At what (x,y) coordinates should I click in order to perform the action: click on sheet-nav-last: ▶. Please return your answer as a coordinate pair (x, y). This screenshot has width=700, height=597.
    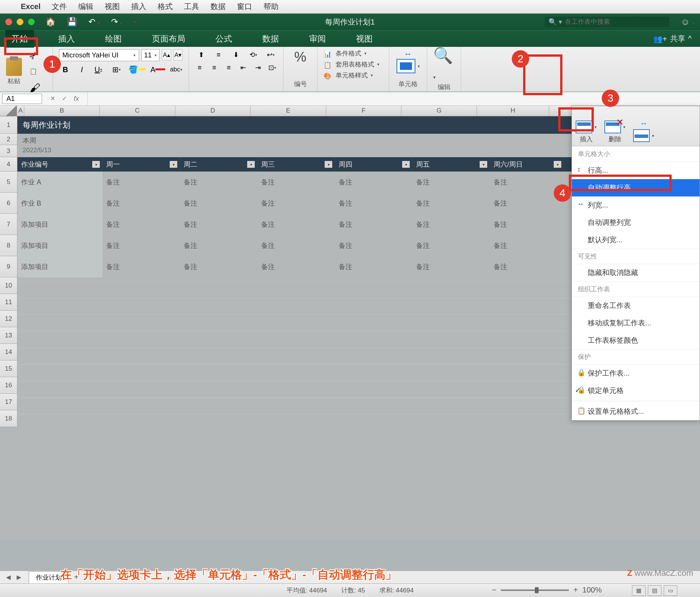
    Looking at the image, I should click on (19, 577).